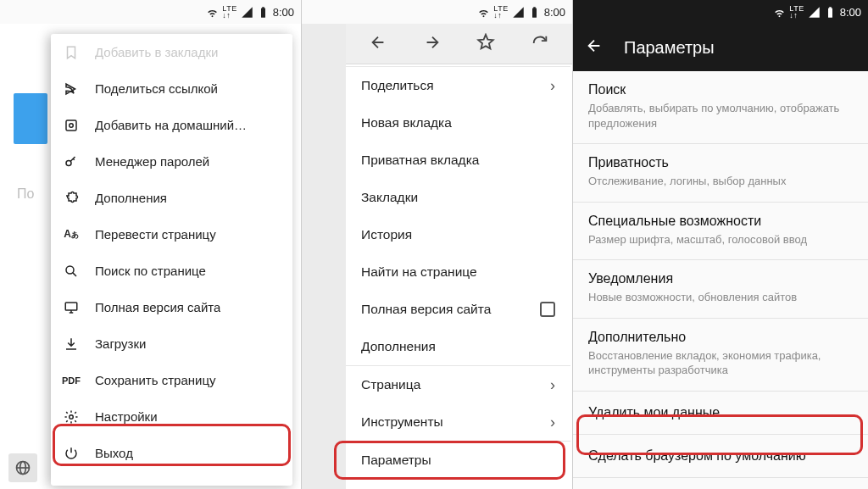  I want to click on section-subtitle: Новые возможности, обновления сайтов, so click(721, 297).